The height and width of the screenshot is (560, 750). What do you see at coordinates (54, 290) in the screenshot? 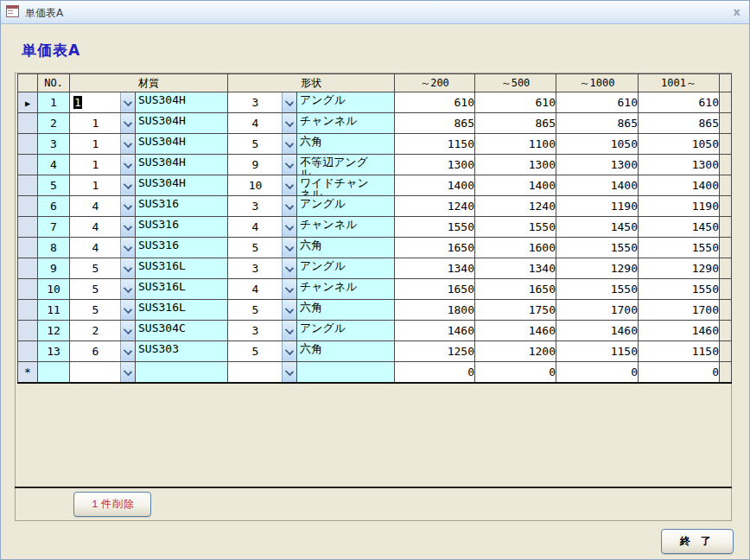
I see `no-cell: 10` at bounding box center [54, 290].